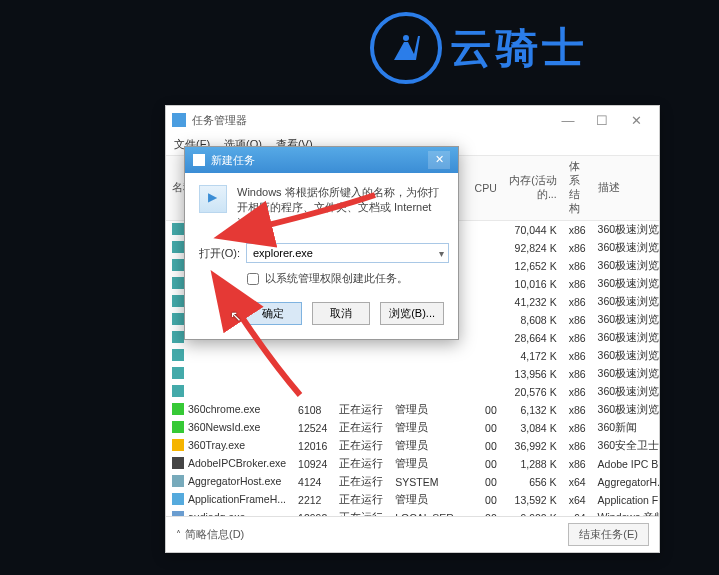 The image size is (719, 575). I want to click on table-row: 4,172 Kx86360极速浏览器, so click(412, 356).